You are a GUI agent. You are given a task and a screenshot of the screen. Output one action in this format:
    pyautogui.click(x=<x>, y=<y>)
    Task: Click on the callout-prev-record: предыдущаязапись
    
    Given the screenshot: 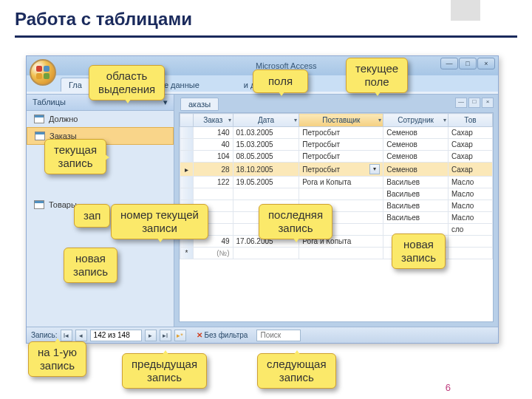 What is the action you would take?
    pyautogui.click(x=164, y=371)
    